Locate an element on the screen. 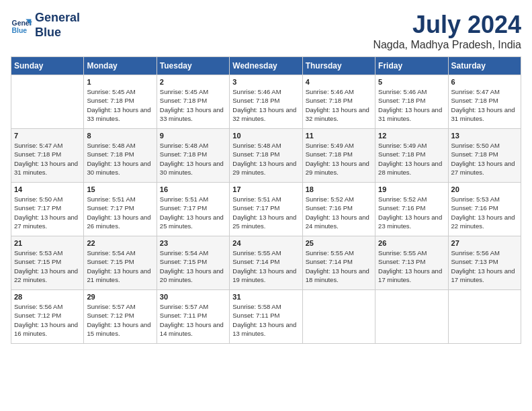 Image resolution: width=532 pixels, height=411 pixels. calendar-day-cell: 26Sunrise: 5:55 AM Sunset: 7:13 PM Dayli… is located at coordinates (412, 263).